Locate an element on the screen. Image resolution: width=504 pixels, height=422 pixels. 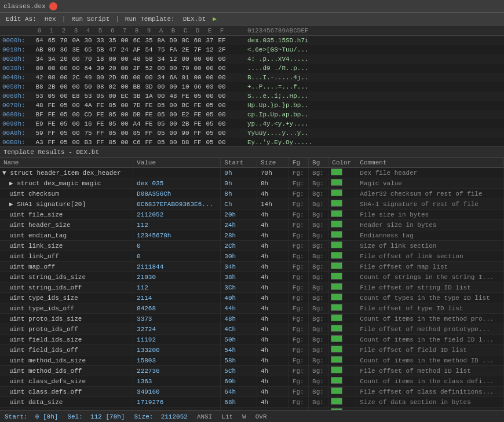
table-row: uint file_size211205220h4hFg:Bg:File siz… is located at coordinates (252, 215).